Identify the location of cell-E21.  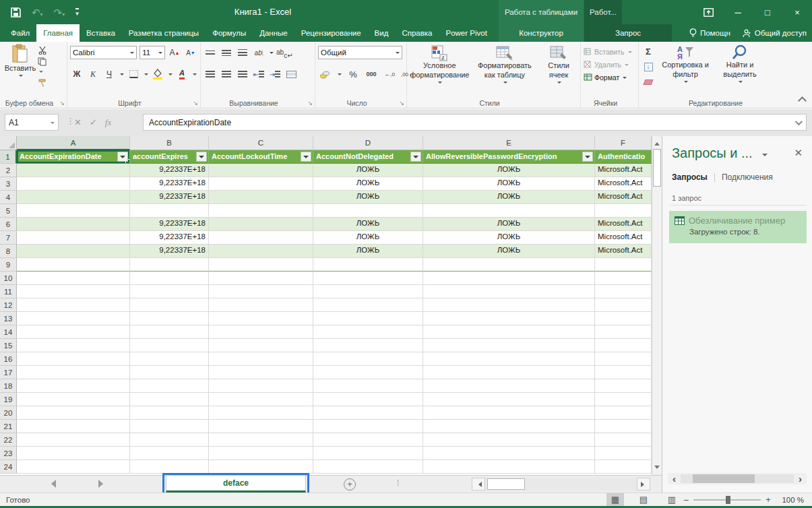
(509, 426).